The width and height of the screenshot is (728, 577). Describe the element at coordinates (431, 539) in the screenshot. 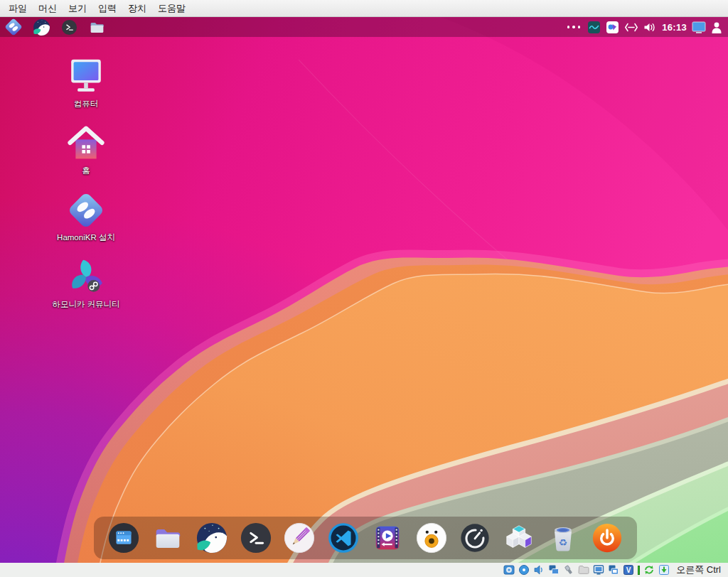

I see `dock-audio-player` at that location.